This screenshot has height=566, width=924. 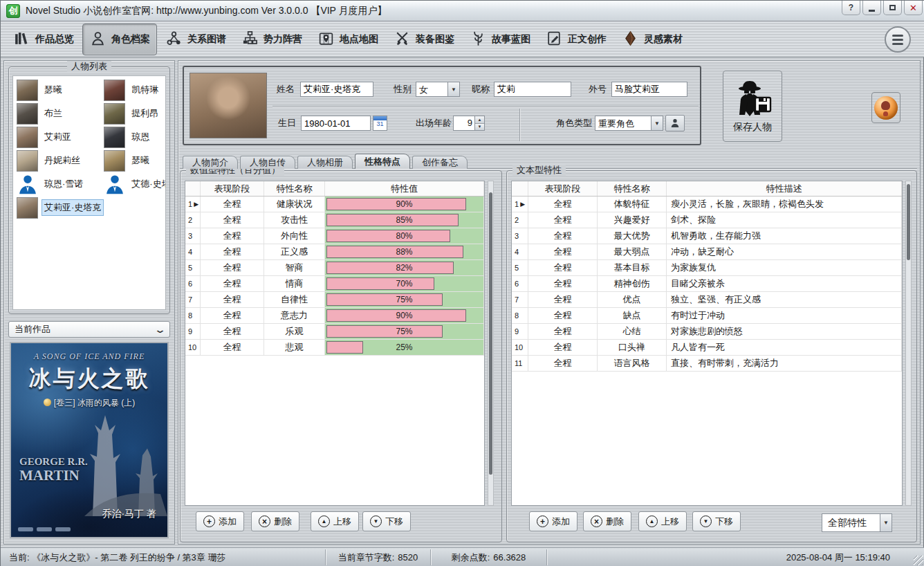 I want to click on character-list-item: 丹妮莉丝, so click(x=60, y=161).